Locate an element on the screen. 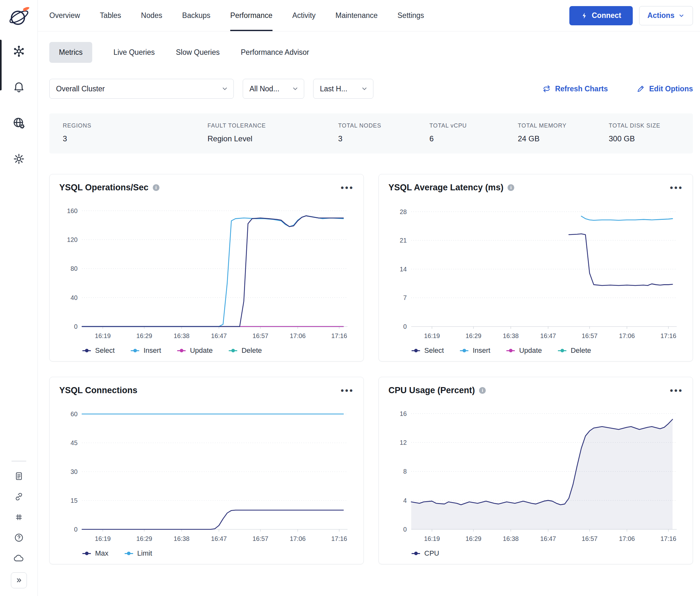 The image size is (700, 596). tab-nodes: Nodes is located at coordinates (151, 16).